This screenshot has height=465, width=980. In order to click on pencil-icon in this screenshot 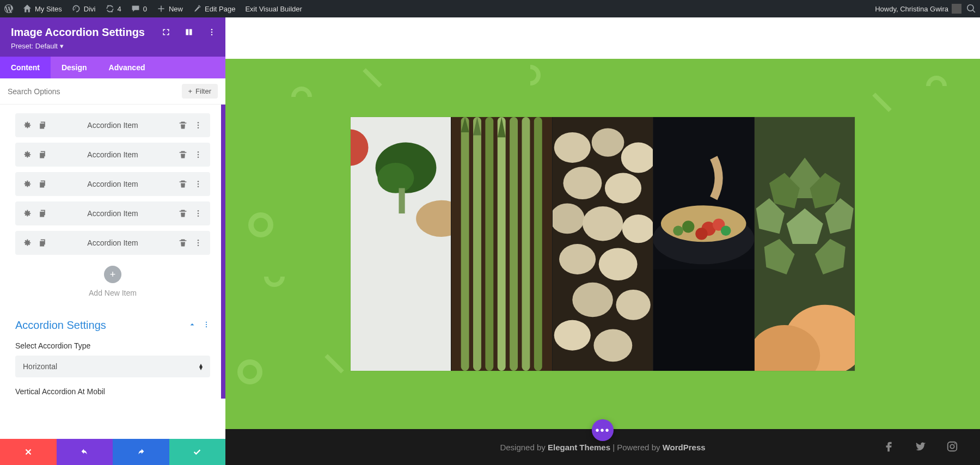, I will do `click(197, 9)`.